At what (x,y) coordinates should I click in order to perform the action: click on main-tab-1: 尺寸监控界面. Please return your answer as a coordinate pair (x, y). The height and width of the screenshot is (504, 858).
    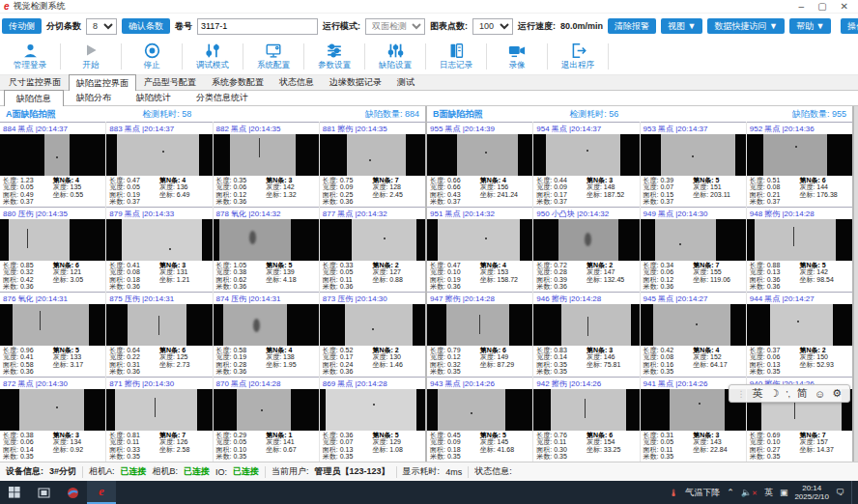
    Looking at the image, I should click on (35, 81).